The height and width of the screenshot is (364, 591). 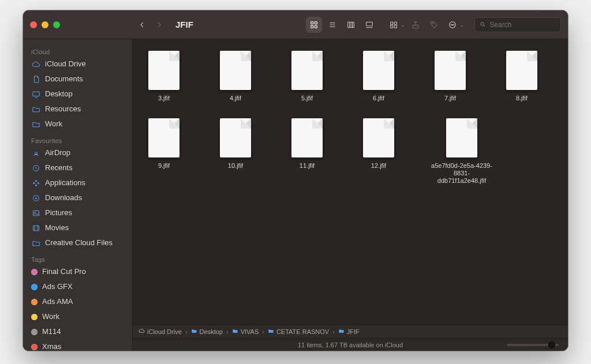 What do you see at coordinates (142, 25) in the screenshot?
I see `back-button` at bounding box center [142, 25].